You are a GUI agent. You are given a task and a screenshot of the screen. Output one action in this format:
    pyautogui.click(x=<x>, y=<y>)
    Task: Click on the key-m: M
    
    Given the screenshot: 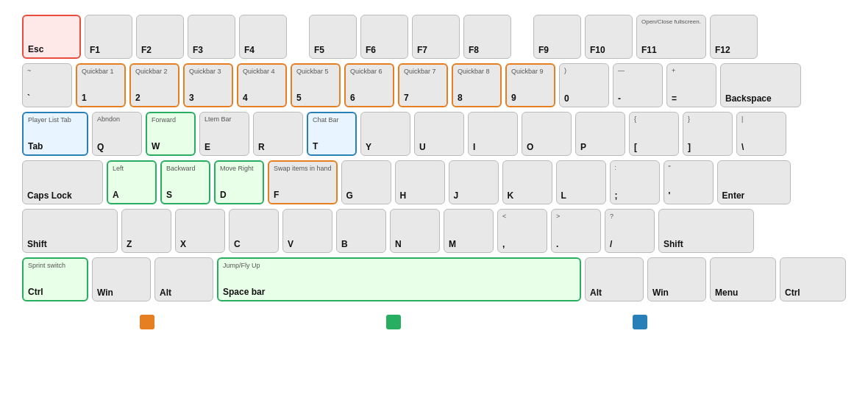 What is the action you would take?
    pyautogui.click(x=469, y=231)
    